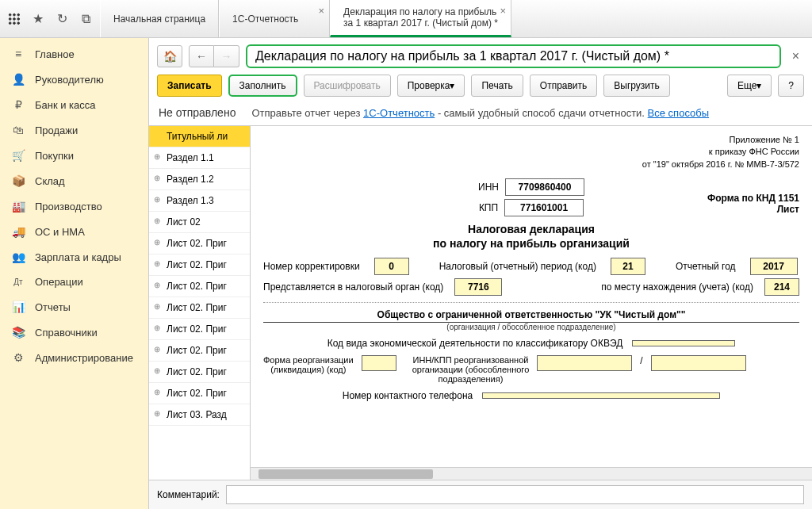  I want to click on status-badge: Не отправлено, so click(197, 113).